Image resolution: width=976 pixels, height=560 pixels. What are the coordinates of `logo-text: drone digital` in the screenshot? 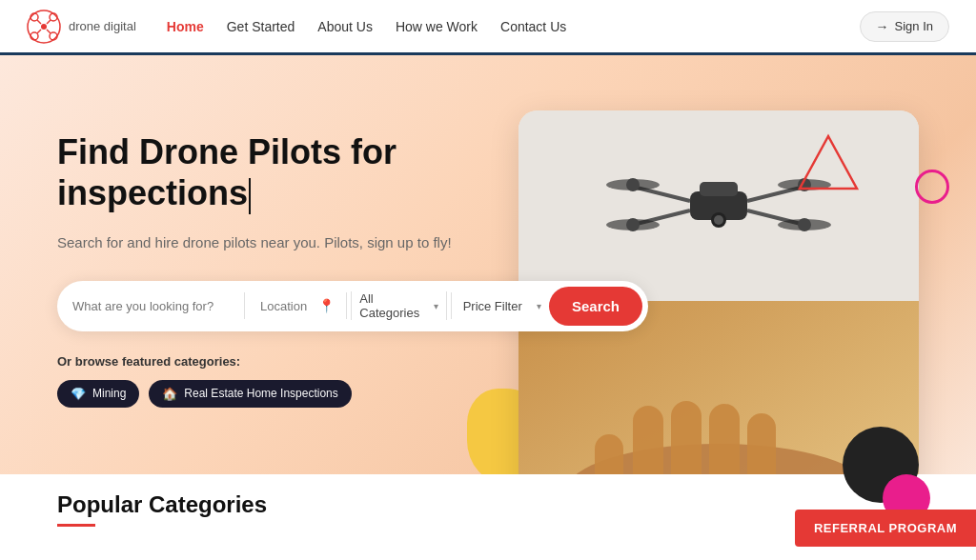 It's located at (103, 27).